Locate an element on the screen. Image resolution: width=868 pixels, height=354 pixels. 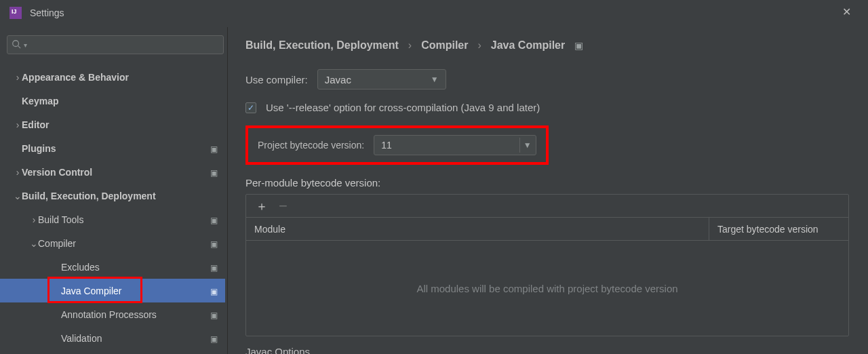
close-icon: ✕ is located at coordinates (846, 12).